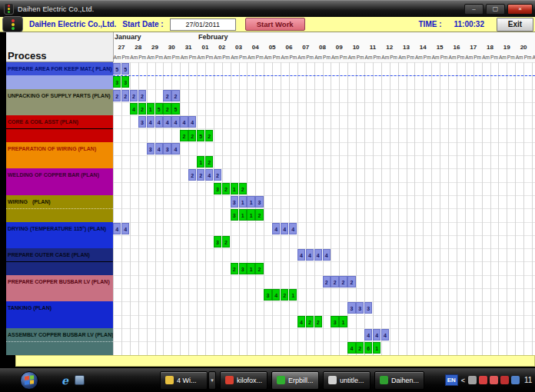 The height and width of the screenshot is (392, 535). I want to click on process-label: UNPACKING OF SUPPLY PARTS (PLAN), so click(60, 95).